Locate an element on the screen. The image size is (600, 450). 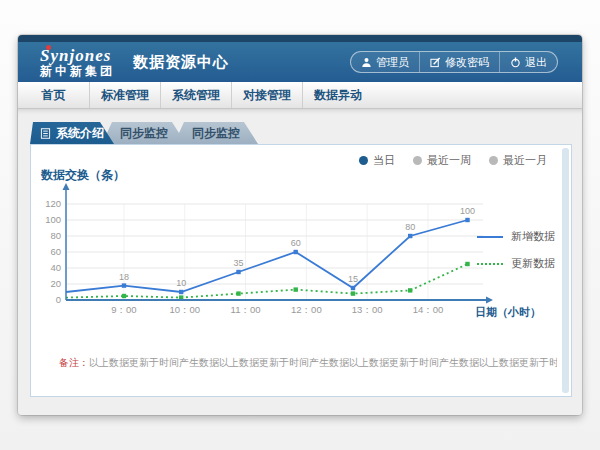
footnote-prefix: 备注： is located at coordinates (74, 362).